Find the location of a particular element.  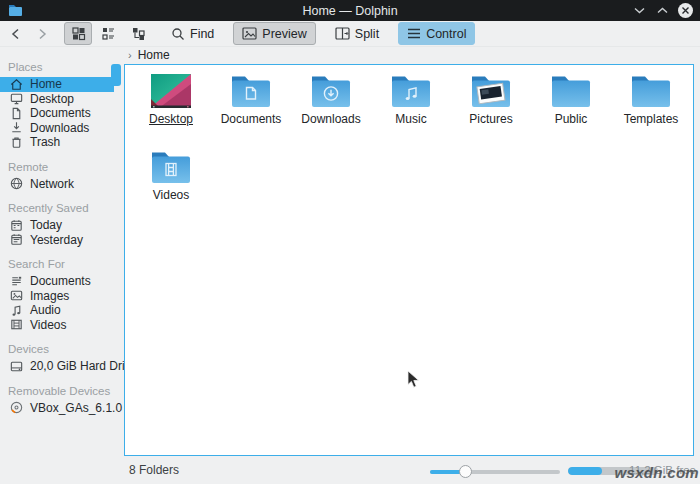

breadcrumb-current: Home is located at coordinates (154, 55).